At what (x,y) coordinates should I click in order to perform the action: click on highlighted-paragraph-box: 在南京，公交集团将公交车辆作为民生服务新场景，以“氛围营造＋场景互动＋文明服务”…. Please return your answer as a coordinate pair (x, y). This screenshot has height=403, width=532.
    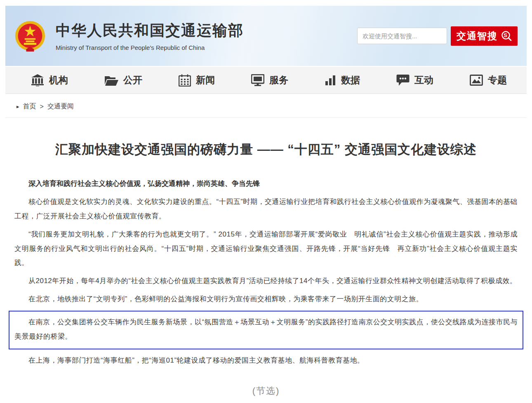
    Looking at the image, I should click on (266, 330).